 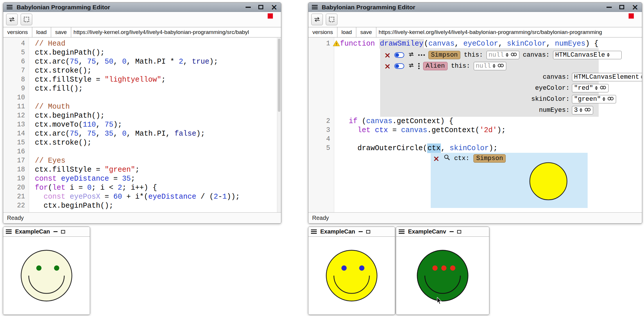 What do you see at coordinates (489, 159) in the screenshot?
I see `ctx-badge-simpson: Simpson` at bounding box center [489, 159].